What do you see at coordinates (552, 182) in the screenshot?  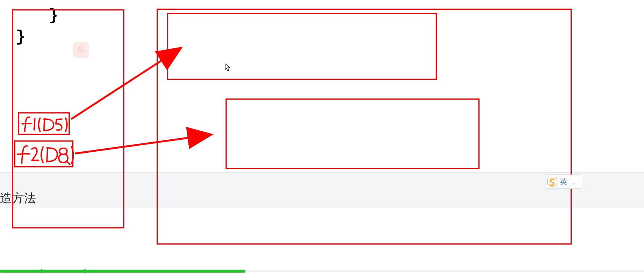 I see `sogou-ime-icon` at bounding box center [552, 182].